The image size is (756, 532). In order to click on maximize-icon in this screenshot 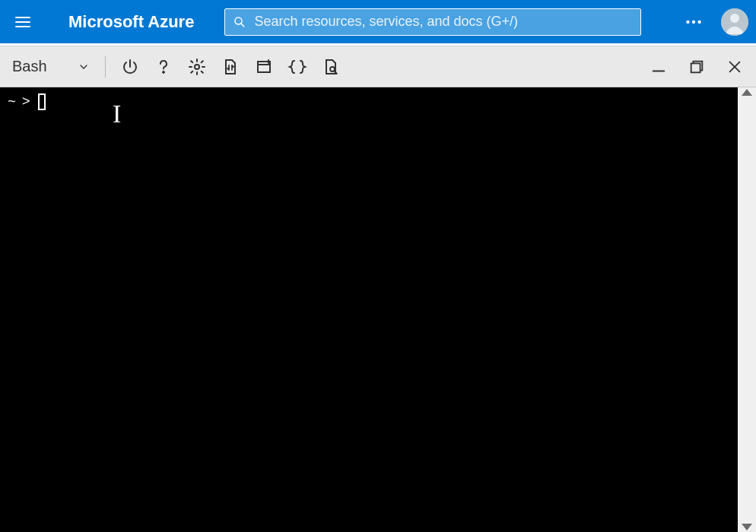, I will do `click(697, 67)`.